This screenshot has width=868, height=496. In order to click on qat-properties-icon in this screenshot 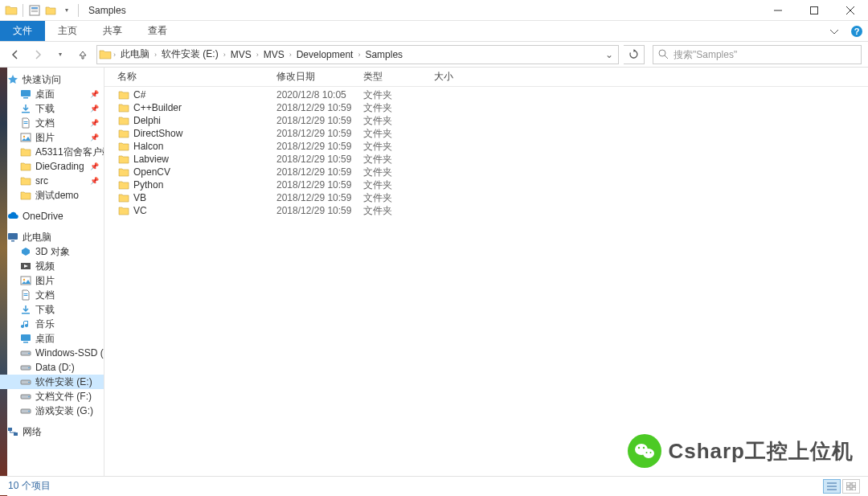, I will do `click(35, 10)`.